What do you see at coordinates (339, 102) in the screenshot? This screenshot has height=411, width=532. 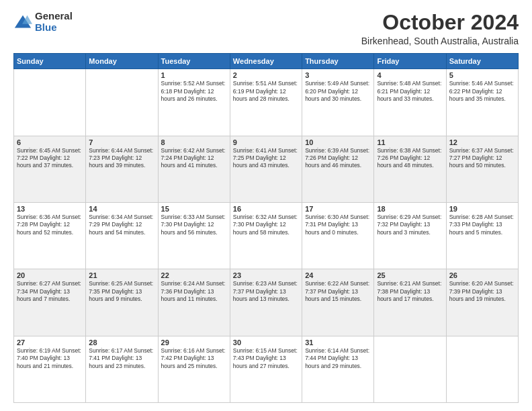 I see `calendar-cell: 3Sunrise: 5:49 AM Sunset: 6:20 PM Daylig…` at bounding box center [339, 102].